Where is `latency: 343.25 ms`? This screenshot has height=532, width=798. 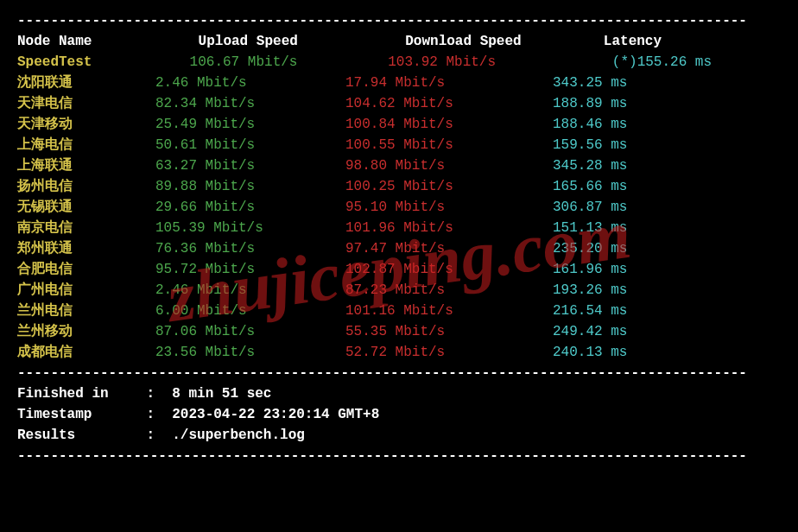
latency: 343.25 ms is located at coordinates (590, 83).